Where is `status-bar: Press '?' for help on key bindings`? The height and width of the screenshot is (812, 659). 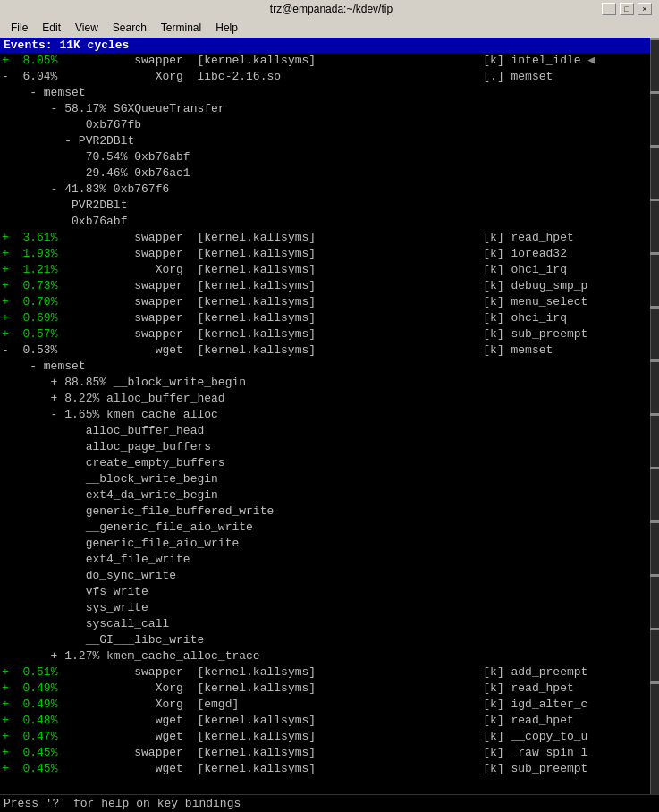 status-bar: Press '?' for help on key bindings is located at coordinates (329, 803).